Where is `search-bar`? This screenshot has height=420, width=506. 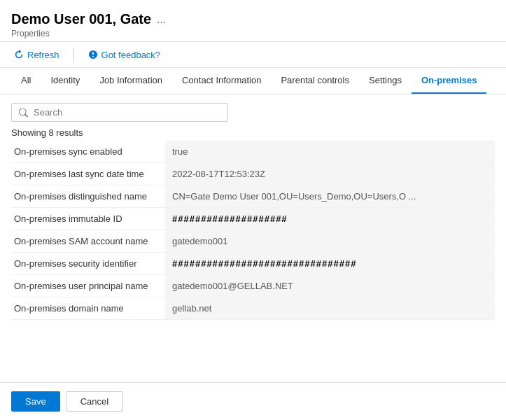
search-bar is located at coordinates (120, 112).